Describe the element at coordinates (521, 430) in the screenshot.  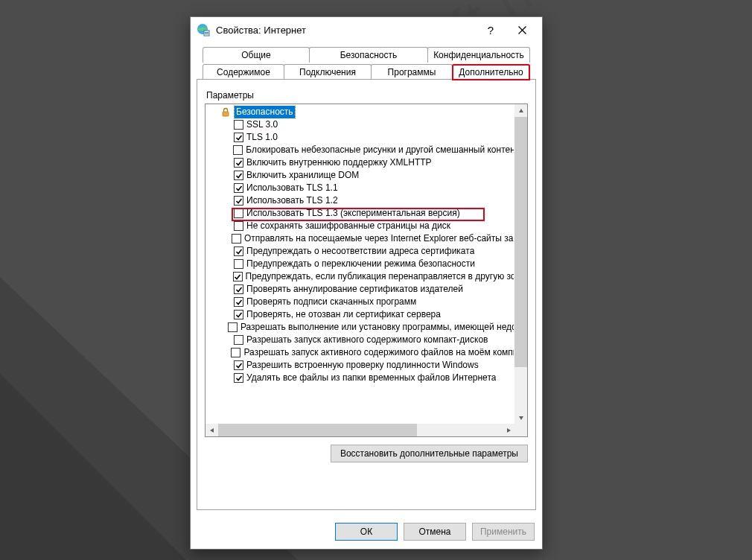
I see `scrollbar-corner` at that location.